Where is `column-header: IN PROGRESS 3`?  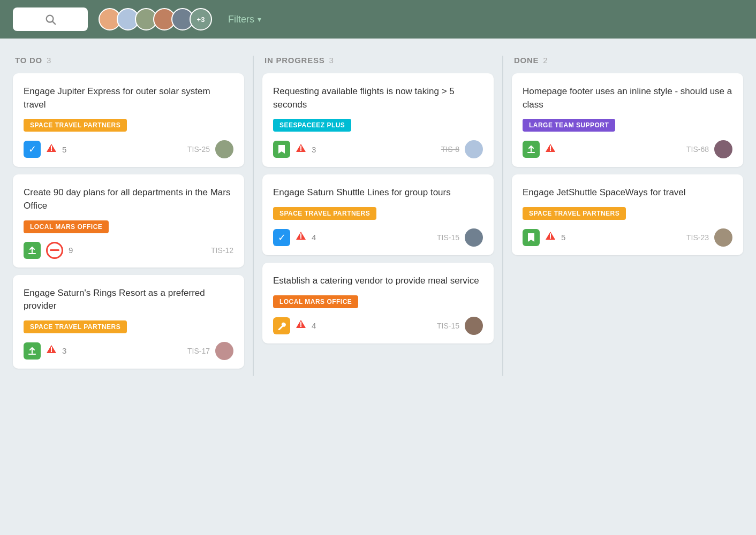 column-header: IN PROGRESS 3 is located at coordinates (378, 64).